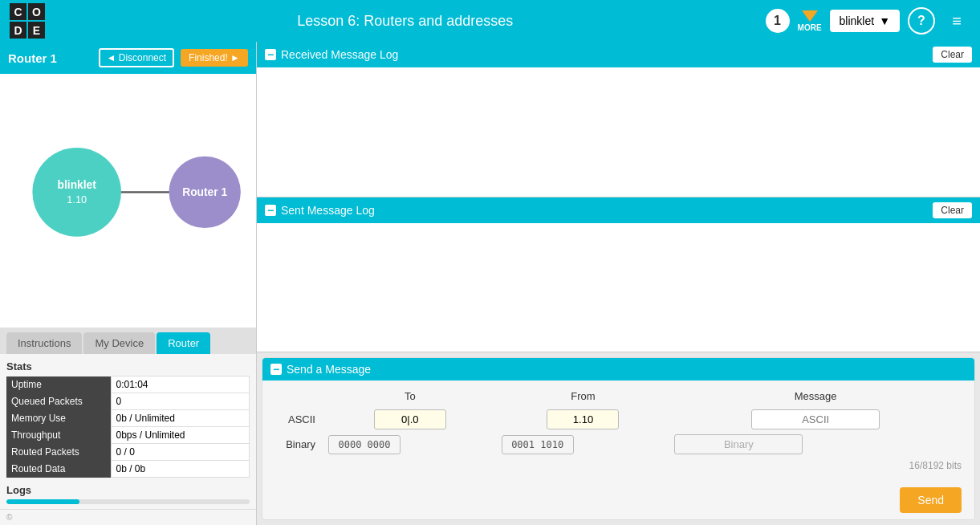  Describe the element at coordinates (128, 58) in the screenshot. I see `device-header: Router 1 ◄ Disconnect Finished! ►` at that location.